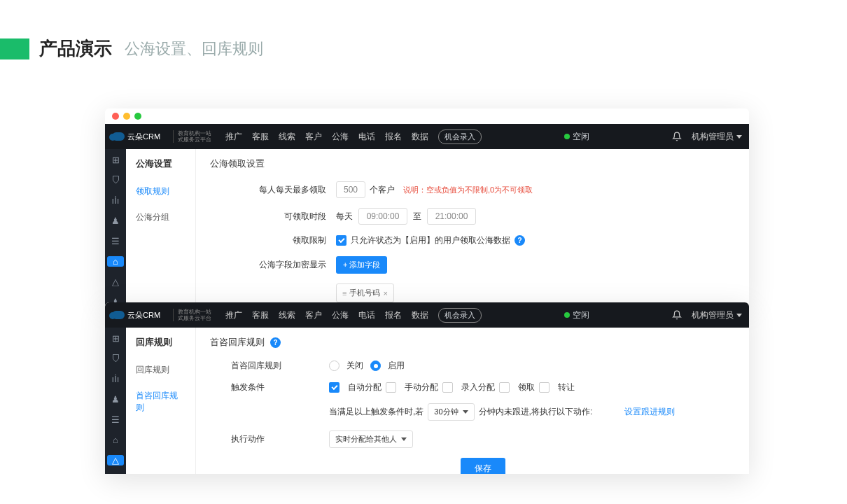  What do you see at coordinates (234, 137) in the screenshot?
I see `nav-tuiguang: 推广` at bounding box center [234, 137].